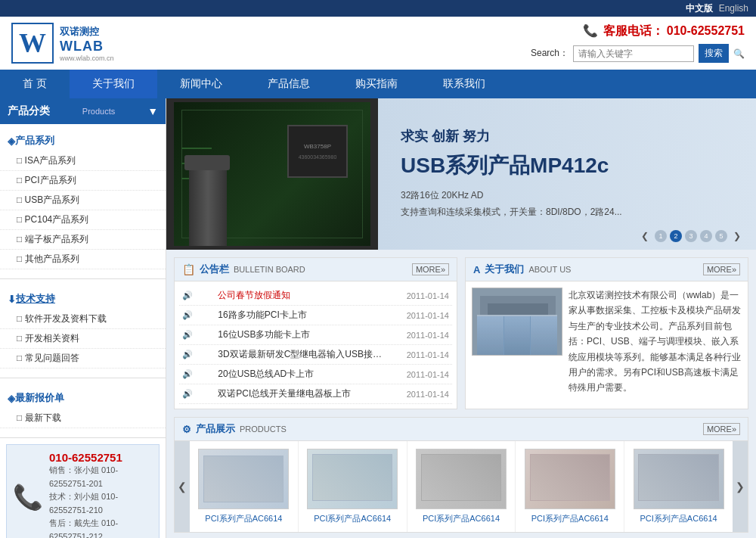 This screenshot has height=538, width=756. I want to click on search-button: 搜索, so click(714, 53).